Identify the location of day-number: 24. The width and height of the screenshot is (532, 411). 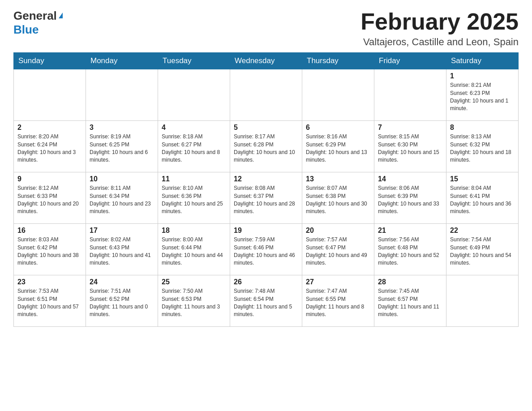
(122, 282).